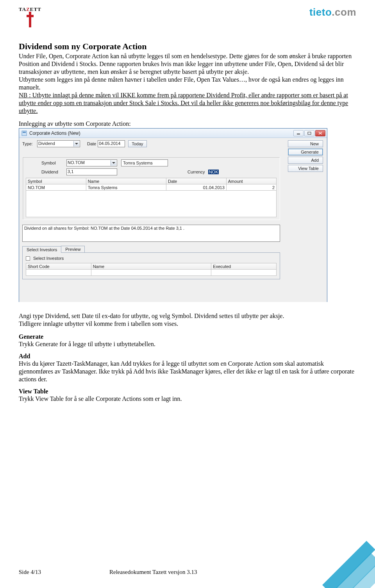 This screenshot has width=375, height=588. I want to click on message-box: Dividend on all shares for Symbol: NO.TO…, so click(151, 233).